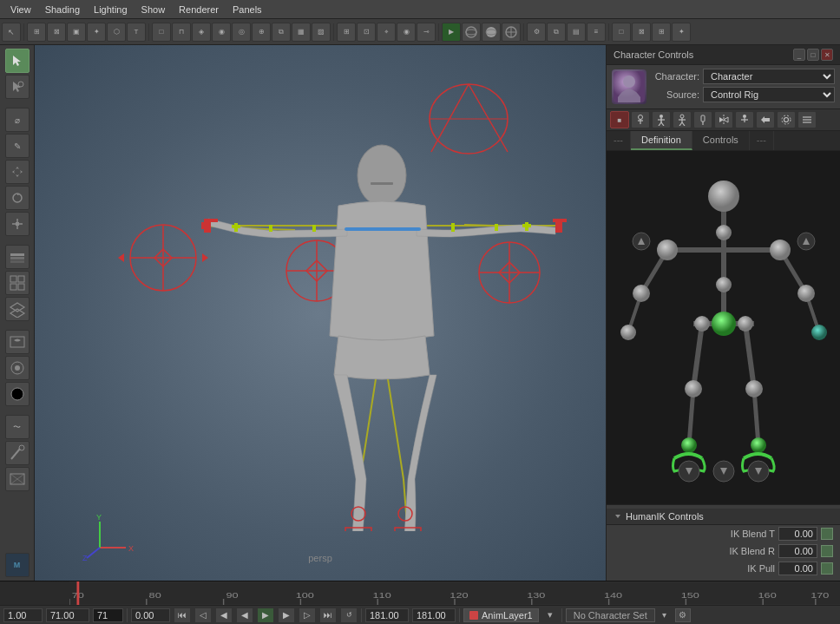 This screenshot has width=840, height=624. Describe the element at coordinates (827, 55) in the screenshot. I see `close-btn: ✕` at that location.